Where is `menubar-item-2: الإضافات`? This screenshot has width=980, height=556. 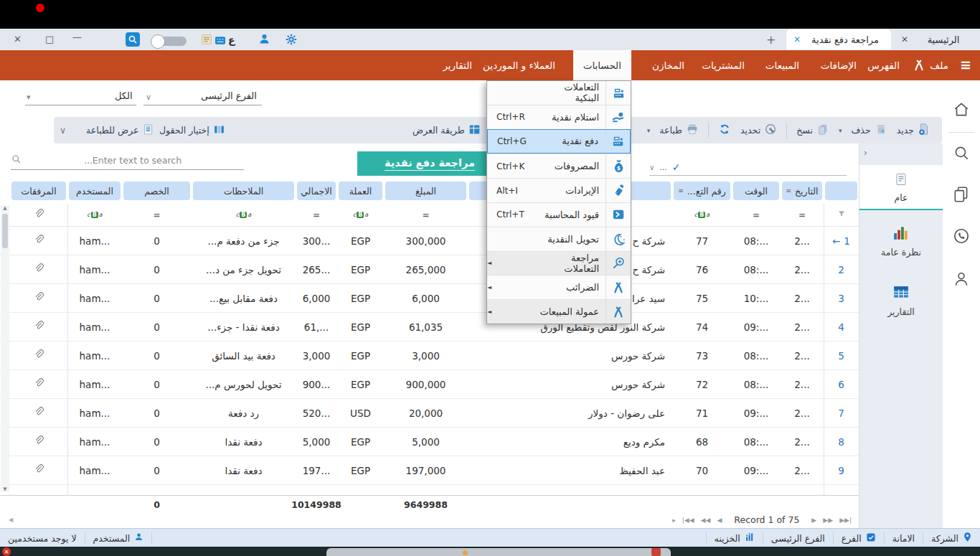
menubar-item-2: الإضافات is located at coordinates (839, 65).